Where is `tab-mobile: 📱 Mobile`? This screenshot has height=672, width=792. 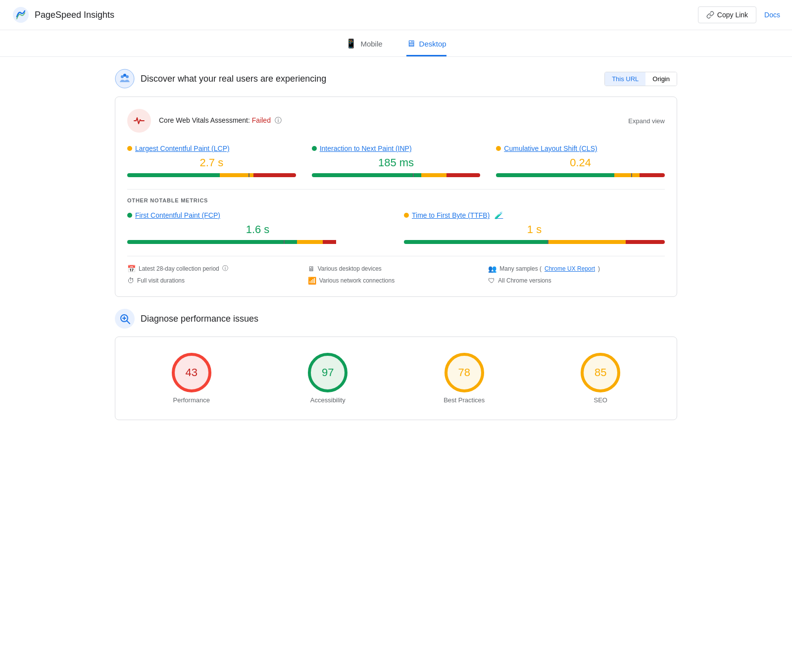 tab-mobile: 📱 Mobile is located at coordinates (364, 48).